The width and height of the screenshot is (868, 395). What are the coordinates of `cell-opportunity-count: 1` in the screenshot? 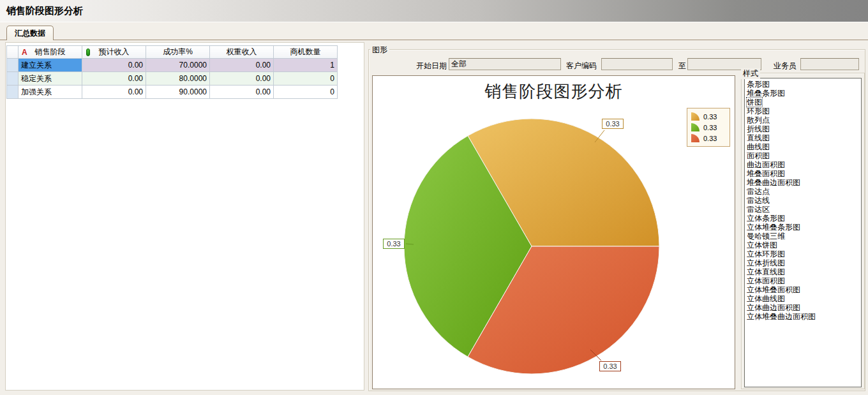 It's located at (306, 65).